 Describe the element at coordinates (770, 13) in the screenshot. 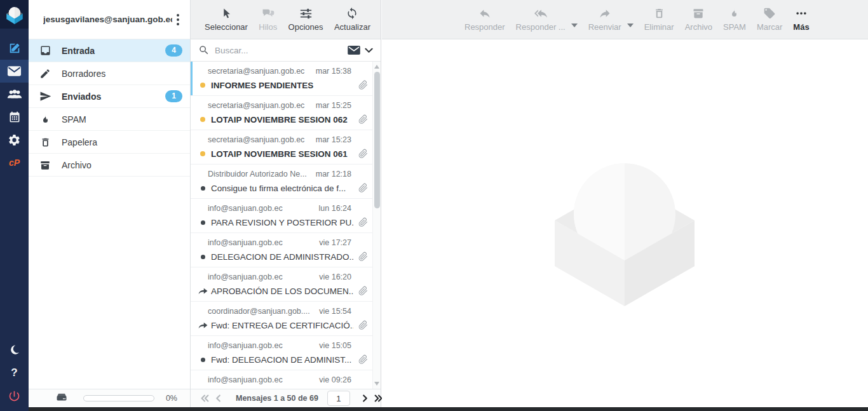

I see `tag-icon` at that location.